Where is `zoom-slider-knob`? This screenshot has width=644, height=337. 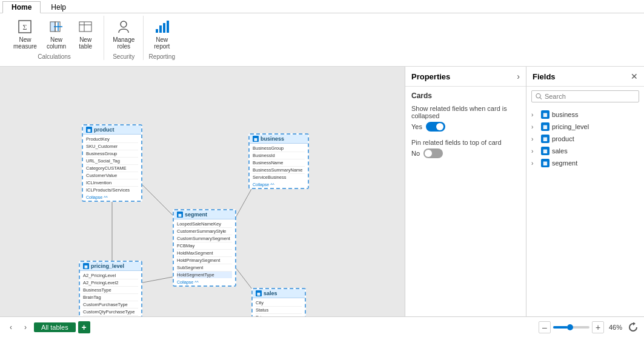 zoom-slider-knob is located at coordinates (570, 327).